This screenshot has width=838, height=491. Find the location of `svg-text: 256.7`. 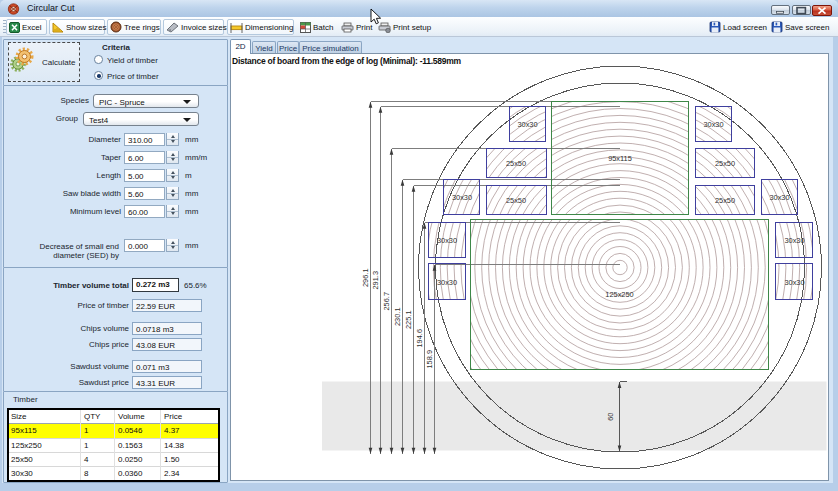

svg-text: 256.7 is located at coordinates (386, 302).